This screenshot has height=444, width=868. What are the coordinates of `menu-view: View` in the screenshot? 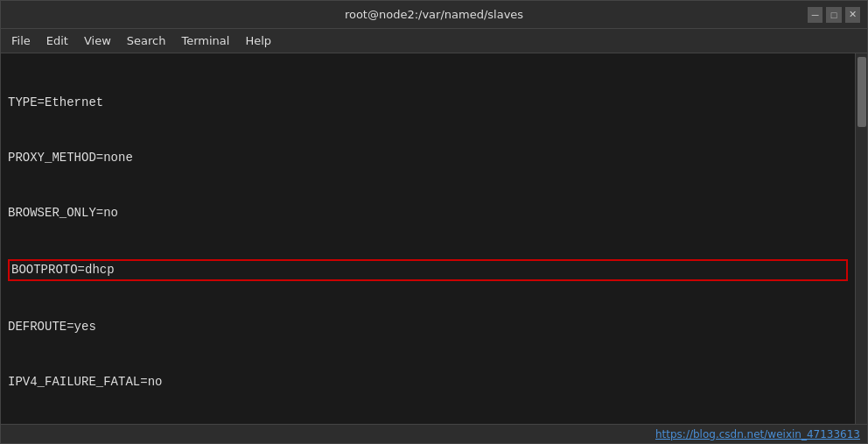 It's located at (98, 40).